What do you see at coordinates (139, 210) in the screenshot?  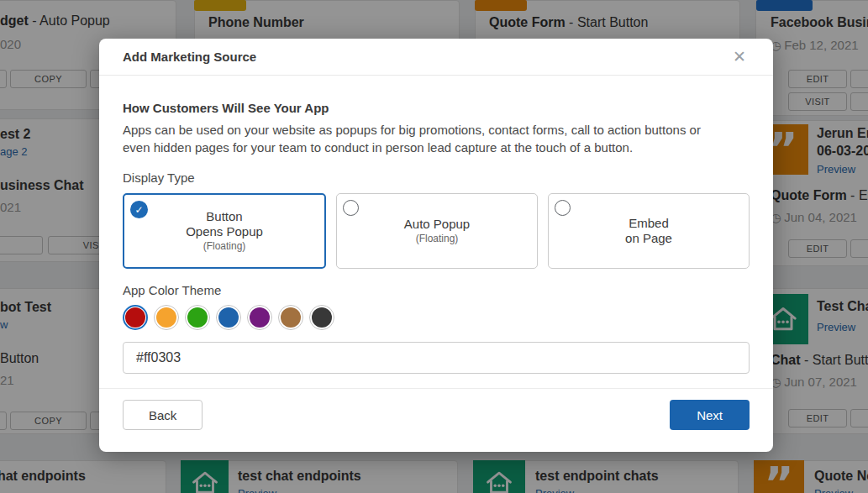 I see `check-icon: ✓` at bounding box center [139, 210].